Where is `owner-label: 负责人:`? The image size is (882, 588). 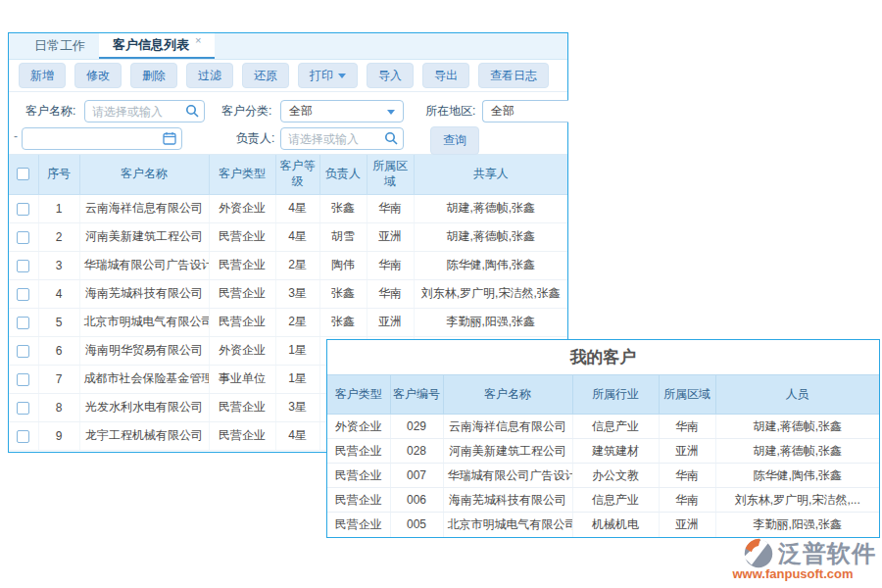 owner-label: 负责人: is located at coordinates (255, 138).